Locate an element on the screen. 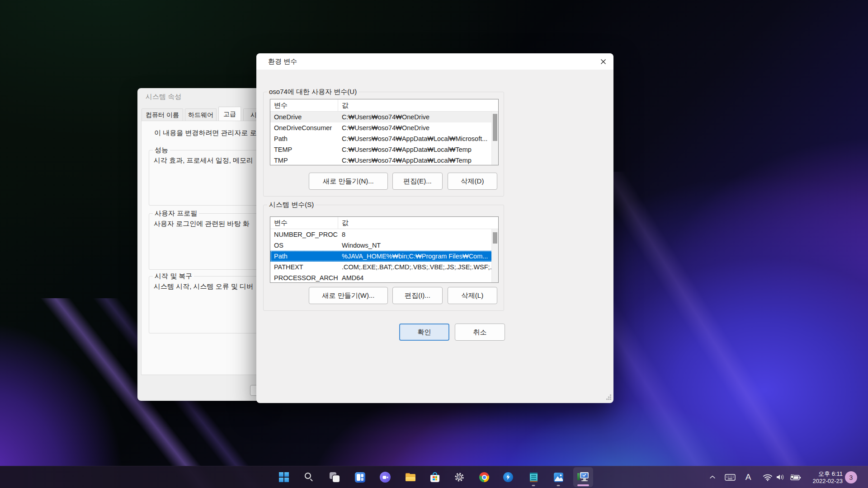 The height and width of the screenshot is (488, 868). user-profiles-desc: 사용자 로그인에 관련된 바탕 화 is located at coordinates (202, 224).